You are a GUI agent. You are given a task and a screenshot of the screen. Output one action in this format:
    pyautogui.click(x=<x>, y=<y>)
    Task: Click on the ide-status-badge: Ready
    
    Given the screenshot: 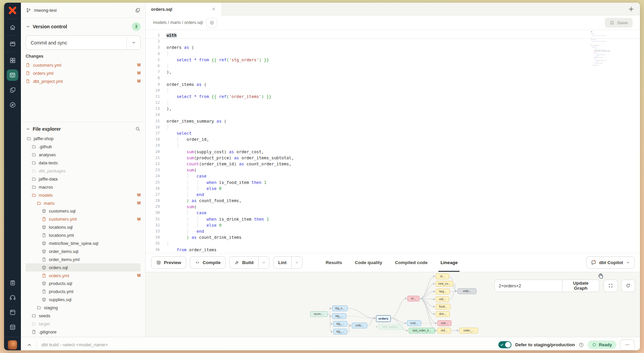 What is the action you would take?
    pyautogui.click(x=602, y=345)
    